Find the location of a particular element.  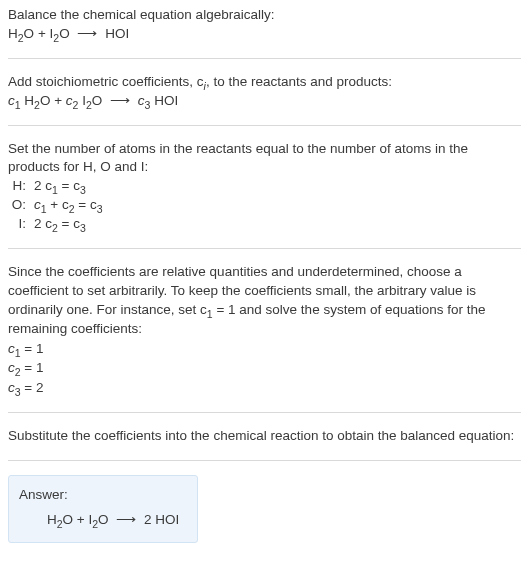

section-stoich: Add stoichiometric coefficients, ci, to … is located at coordinates (264, 100).